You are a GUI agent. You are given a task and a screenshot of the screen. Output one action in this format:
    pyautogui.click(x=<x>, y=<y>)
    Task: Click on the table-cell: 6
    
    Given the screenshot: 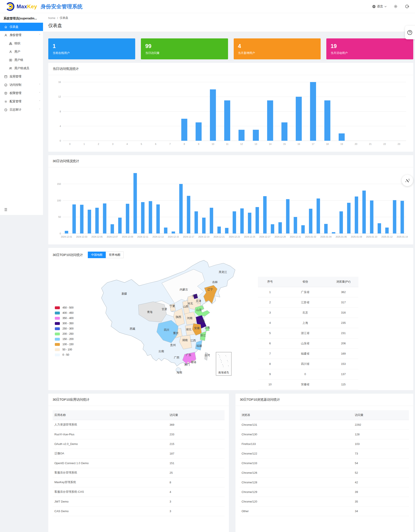 What is the action you would take?
    pyautogui.click(x=270, y=343)
    